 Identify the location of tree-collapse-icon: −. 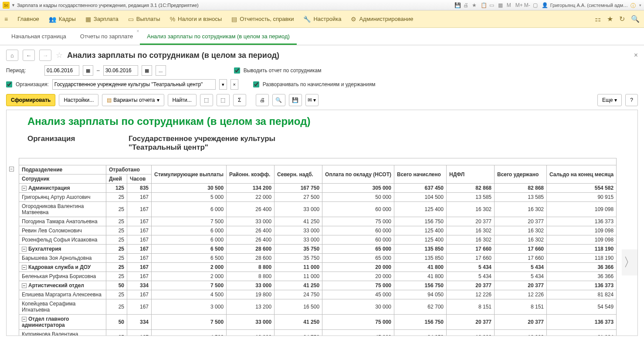
(11, 169).